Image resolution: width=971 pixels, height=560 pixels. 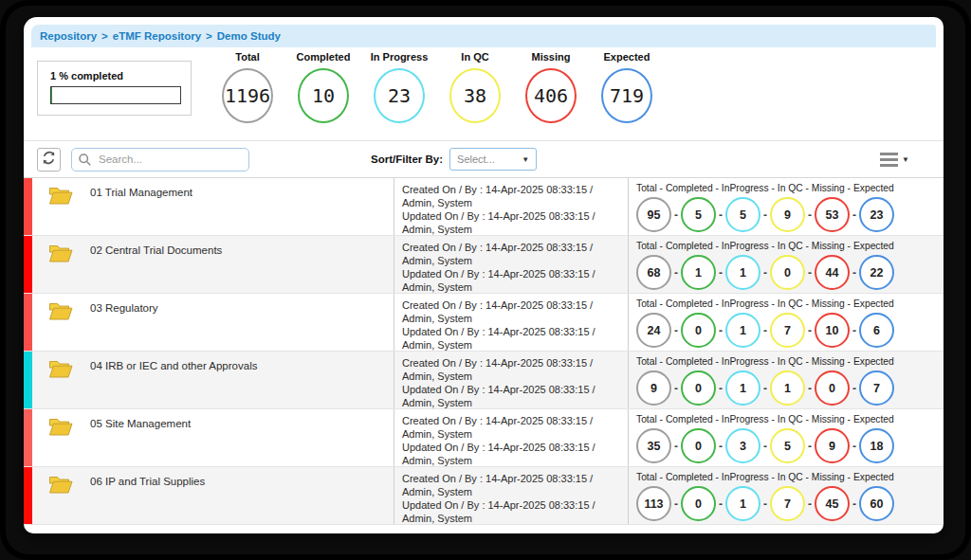 I want to click on search-icon, so click(x=85, y=161).